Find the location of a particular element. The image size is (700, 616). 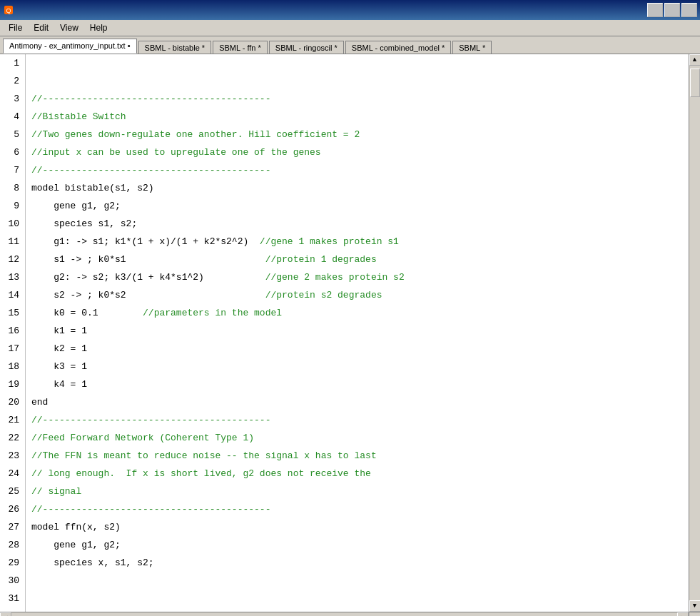

code-line-17: k2 = 1 is located at coordinates (357, 348).